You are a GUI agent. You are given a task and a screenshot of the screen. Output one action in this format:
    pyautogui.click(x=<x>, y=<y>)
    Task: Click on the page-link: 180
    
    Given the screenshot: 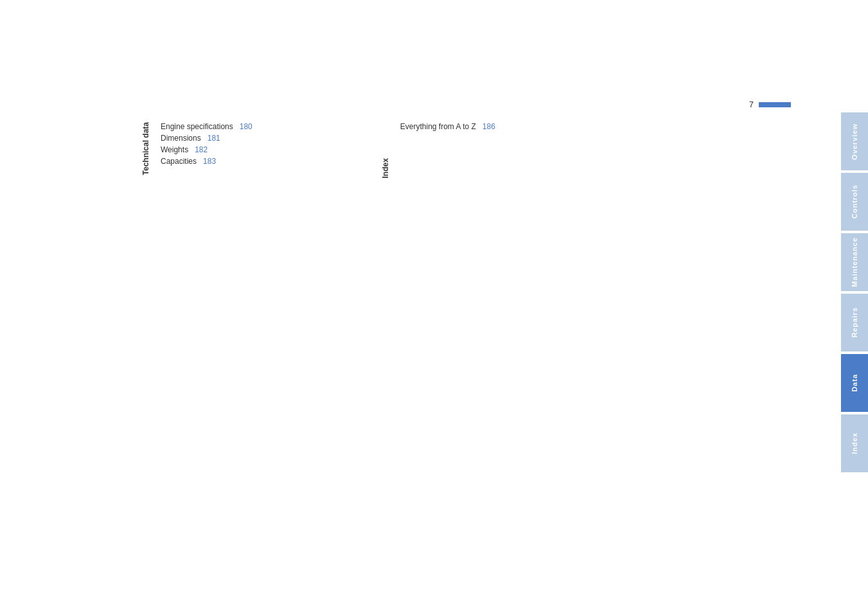 What is the action you would take?
    pyautogui.click(x=246, y=127)
    